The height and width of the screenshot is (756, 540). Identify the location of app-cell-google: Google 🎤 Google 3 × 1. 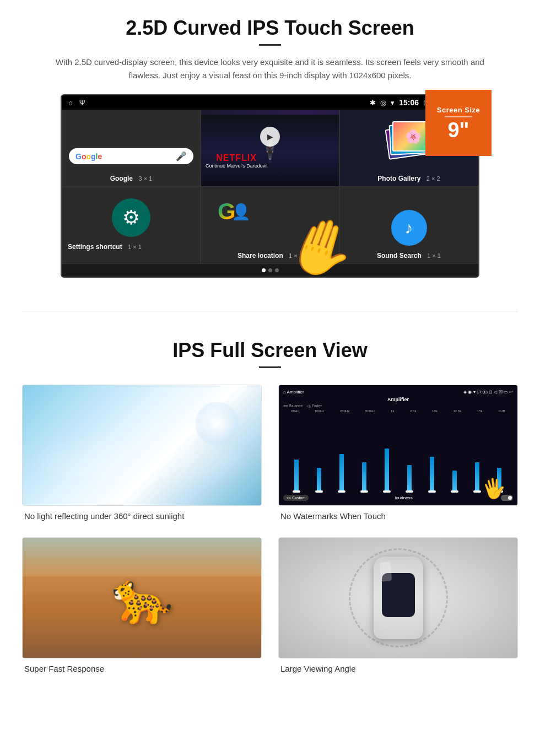
(131, 148).